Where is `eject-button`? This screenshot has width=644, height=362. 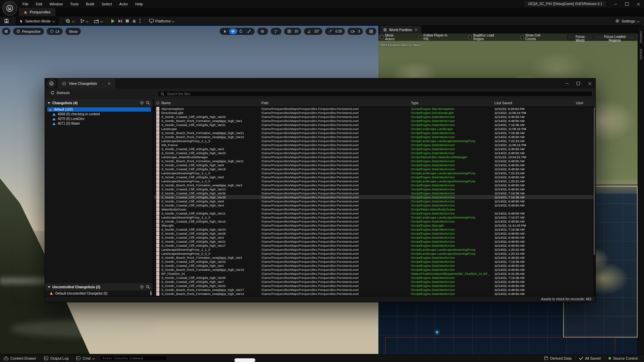 eject-button is located at coordinates (134, 21).